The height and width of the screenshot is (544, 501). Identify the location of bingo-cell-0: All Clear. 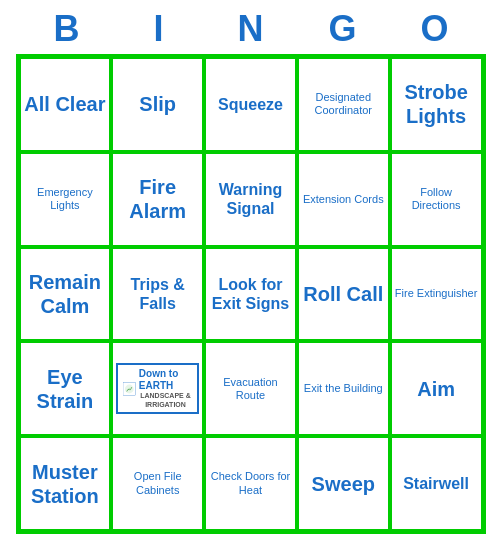
(66, 104).